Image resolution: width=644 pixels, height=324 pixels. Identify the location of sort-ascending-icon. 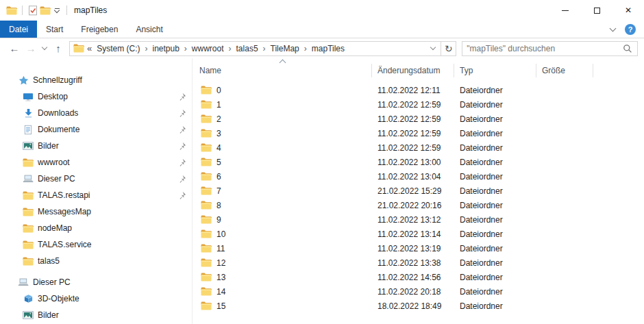
(282, 63).